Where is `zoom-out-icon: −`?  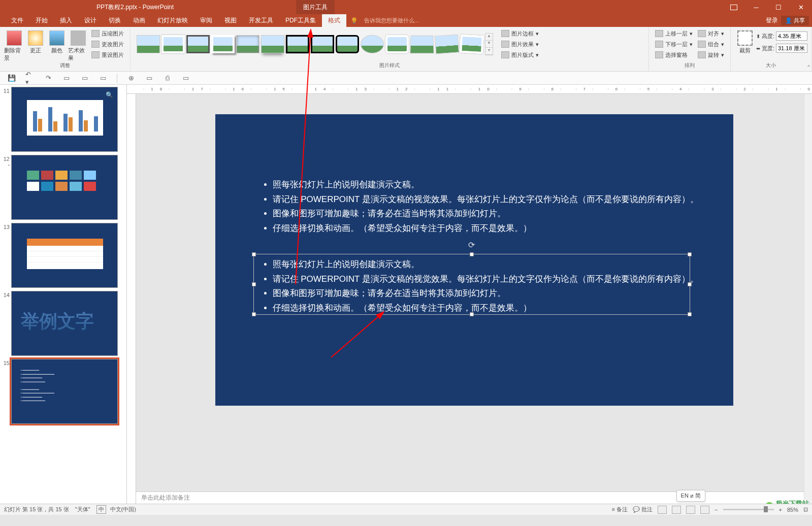 zoom-out-icon: − is located at coordinates (716, 510).